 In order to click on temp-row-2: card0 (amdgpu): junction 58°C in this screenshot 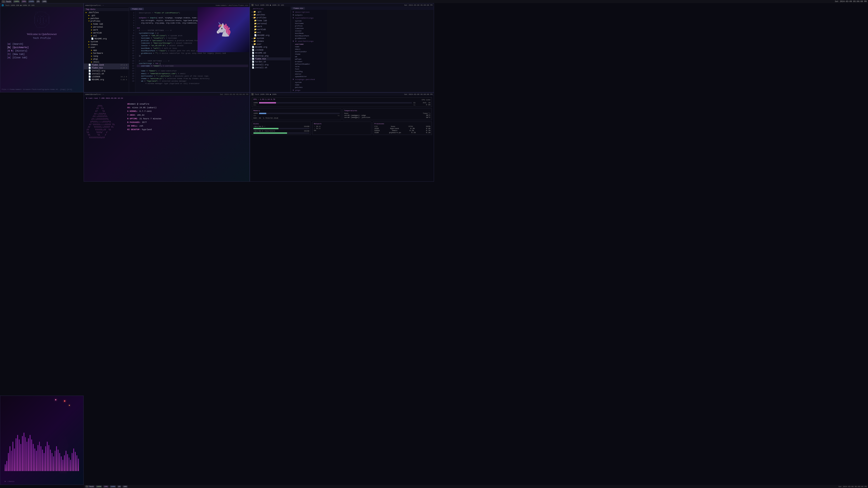, I will do `click(388, 117)`.